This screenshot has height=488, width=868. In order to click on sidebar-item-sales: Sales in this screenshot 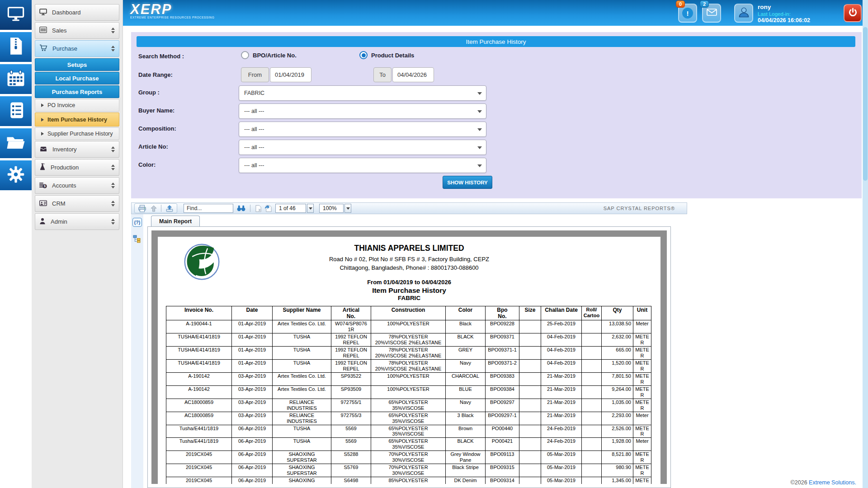, I will do `click(77, 31)`.